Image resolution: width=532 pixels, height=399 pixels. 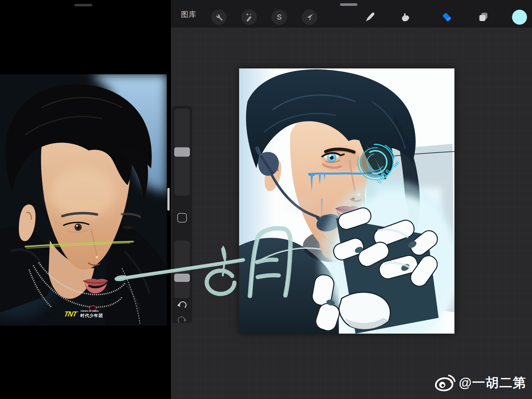 What do you see at coordinates (349, 4) in the screenshot?
I see `procreate-drag-handle` at bounding box center [349, 4].